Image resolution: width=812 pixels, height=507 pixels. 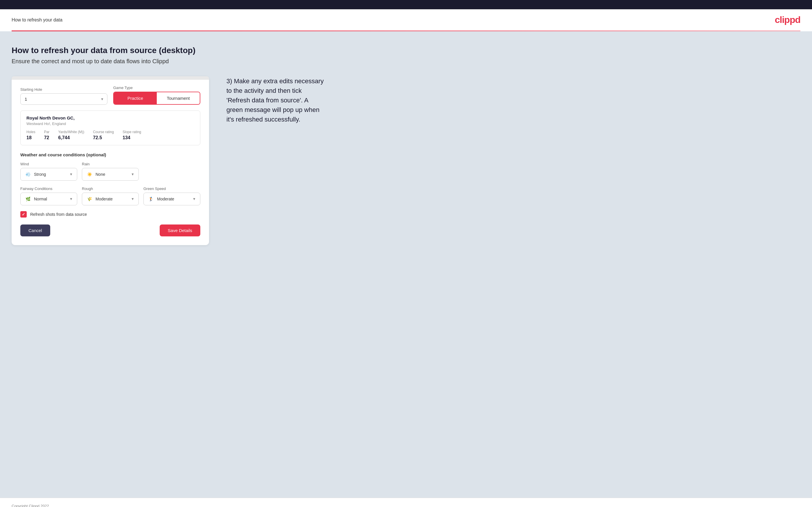 What do you see at coordinates (110, 161) in the screenshot?
I see `form-card: Starting Hole 1 ▼ Game Type Practice Tou…` at bounding box center [110, 161].